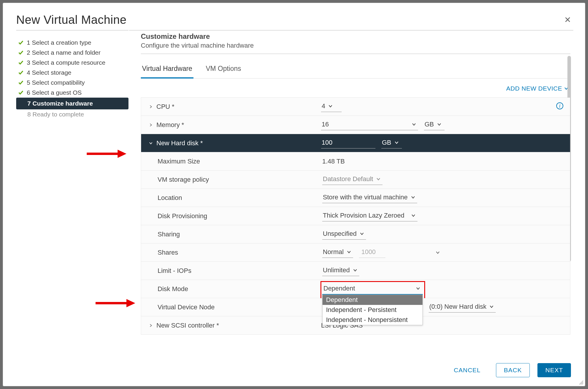 This screenshot has height=389, width=588. What do you see at coordinates (167, 70) in the screenshot?
I see `tab-virtual-hardware: Virtual Hardware` at bounding box center [167, 70].